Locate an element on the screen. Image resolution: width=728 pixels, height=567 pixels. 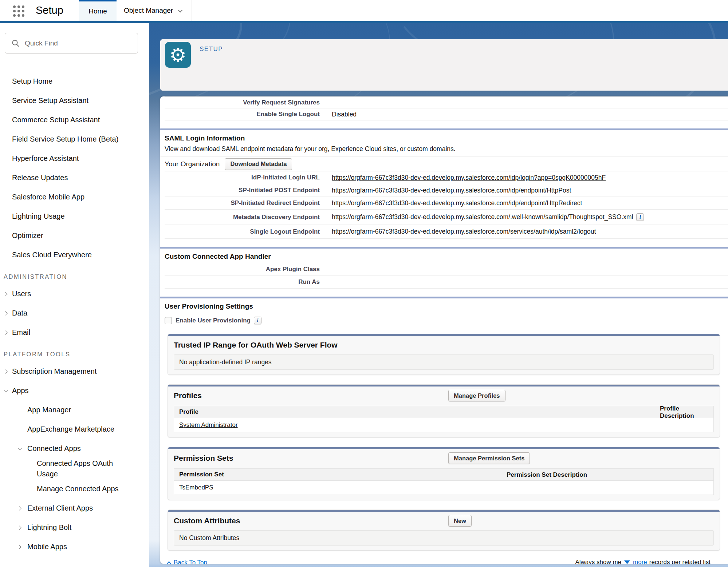
permission-sets-table-header: Permission Set Permission Set Descriptio… is located at coordinates (444, 475).